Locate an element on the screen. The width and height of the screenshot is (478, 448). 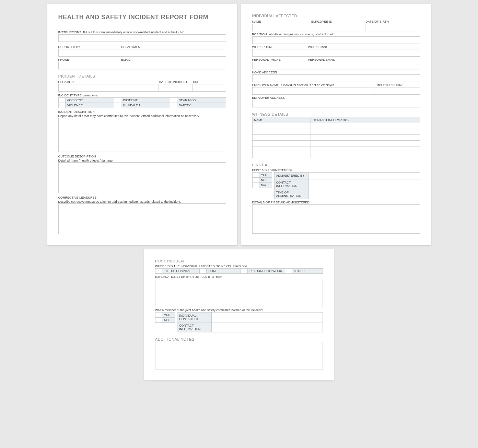
work-email-input is located at coordinates (364, 53).